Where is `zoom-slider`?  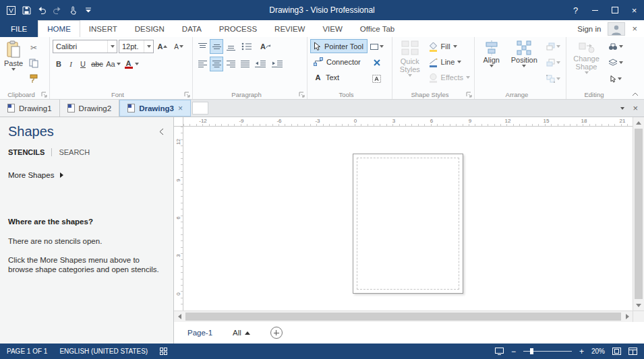
zoom-slider is located at coordinates (548, 352).